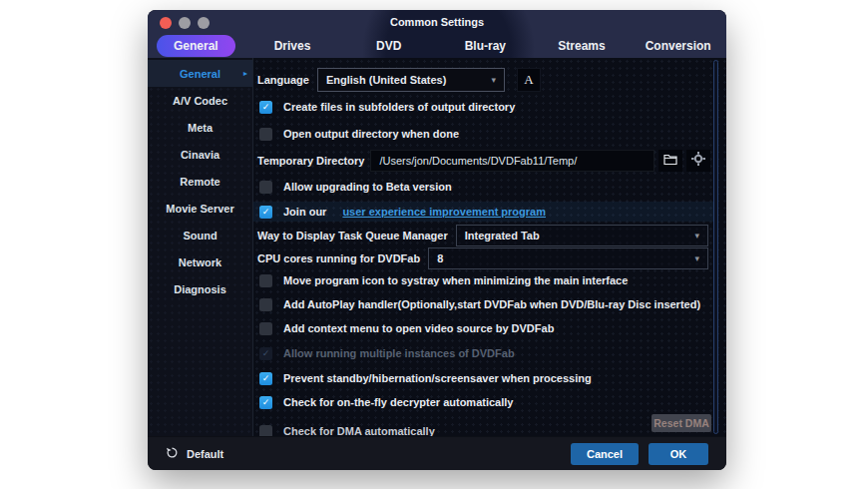 This screenshot has height=489, width=868. Describe the element at coordinates (485, 134) in the screenshot. I see `checkbox-row-open-output: ✓ Open output directory when done` at that location.